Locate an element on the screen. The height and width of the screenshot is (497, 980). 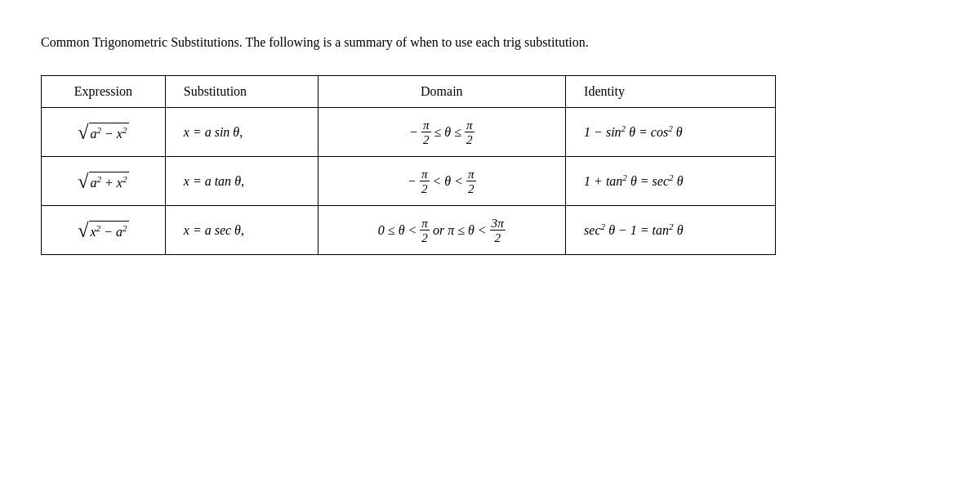
expr-1: √ a2 − x2 is located at coordinates (104, 132).